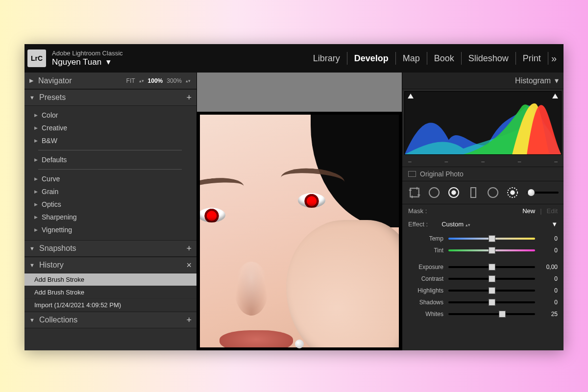 Image resolution: width=588 pixels, height=392 pixels. I want to click on brush-cursor-icon, so click(299, 344).